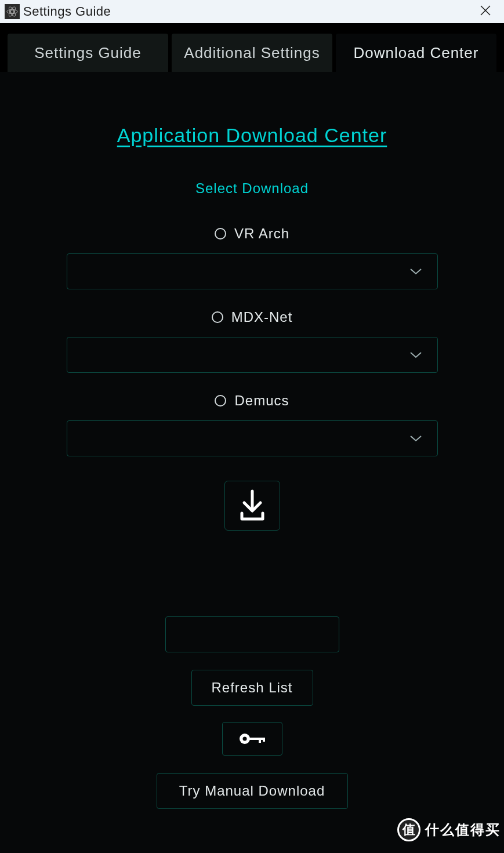  What do you see at coordinates (252, 53) in the screenshot?
I see `tab-label: Additional Settings` at bounding box center [252, 53].